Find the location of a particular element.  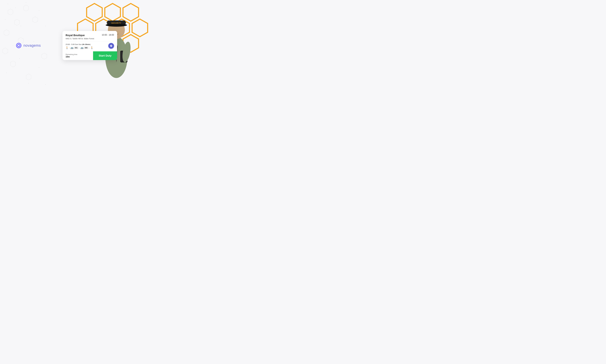

walk-start-icon: 🚶 is located at coordinates (67, 48).